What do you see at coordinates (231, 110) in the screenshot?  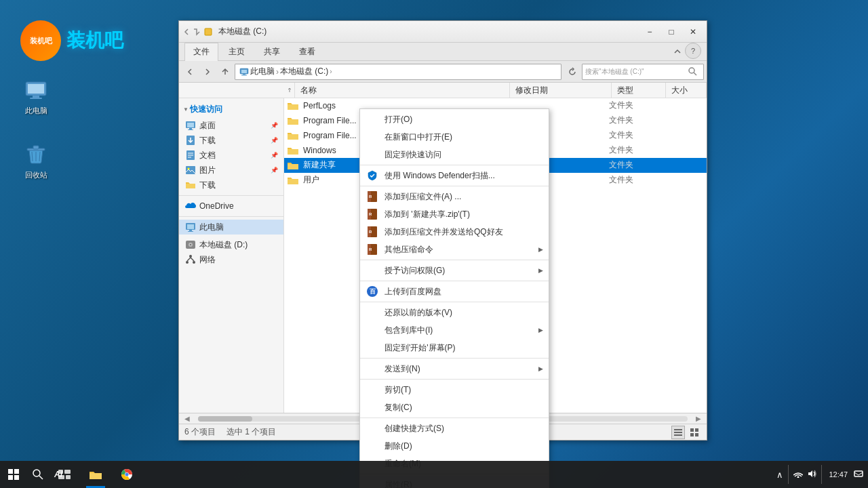 I see `sidebar-section-quick-access: ▼ 快速访问` at bounding box center [231, 110].